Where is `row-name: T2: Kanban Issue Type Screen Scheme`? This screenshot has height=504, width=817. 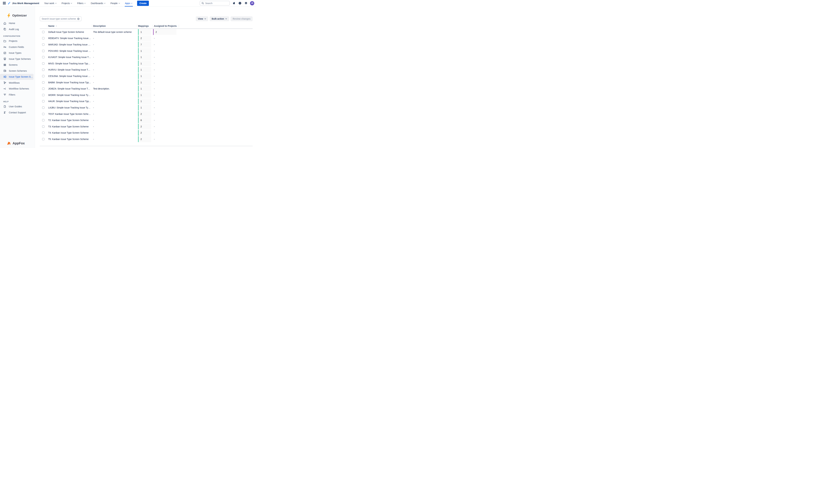
row-name: T2: Kanban Issue Type Screen Scheme is located at coordinates (69, 120).